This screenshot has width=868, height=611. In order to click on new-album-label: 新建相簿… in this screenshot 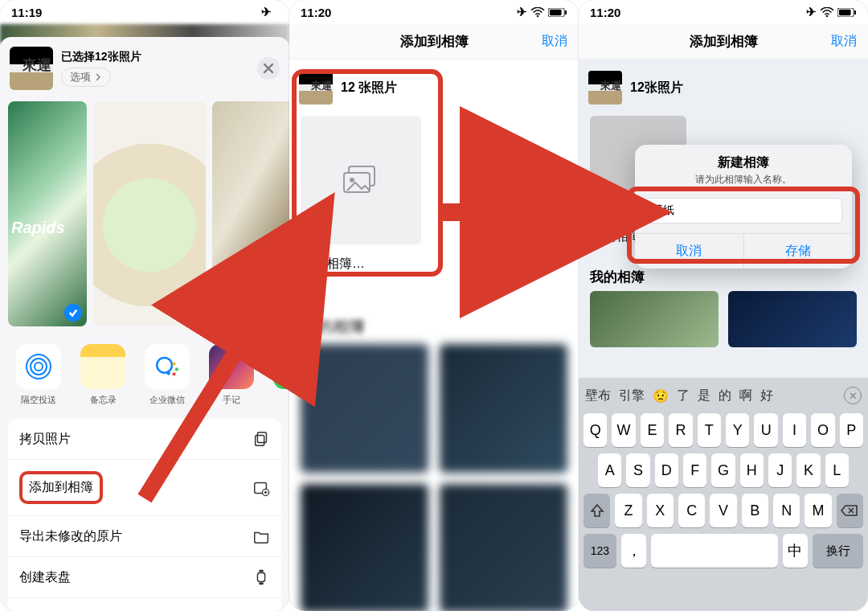, I will do `click(434, 264)`.